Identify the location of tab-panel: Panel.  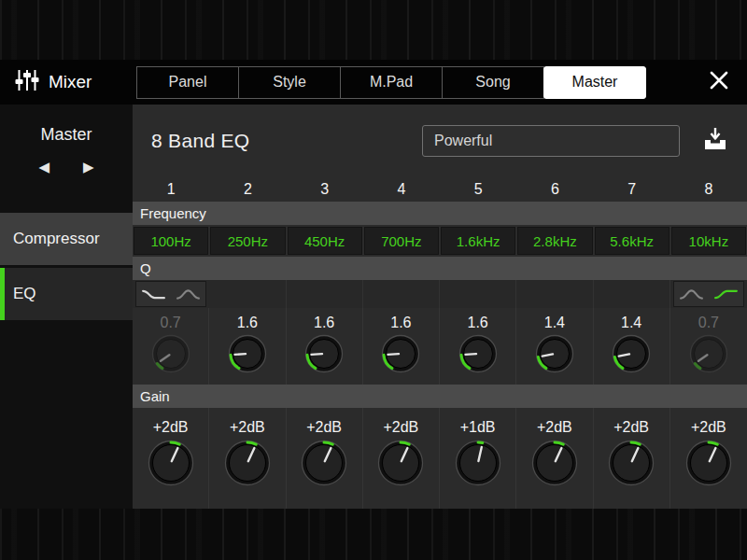
(188, 82).